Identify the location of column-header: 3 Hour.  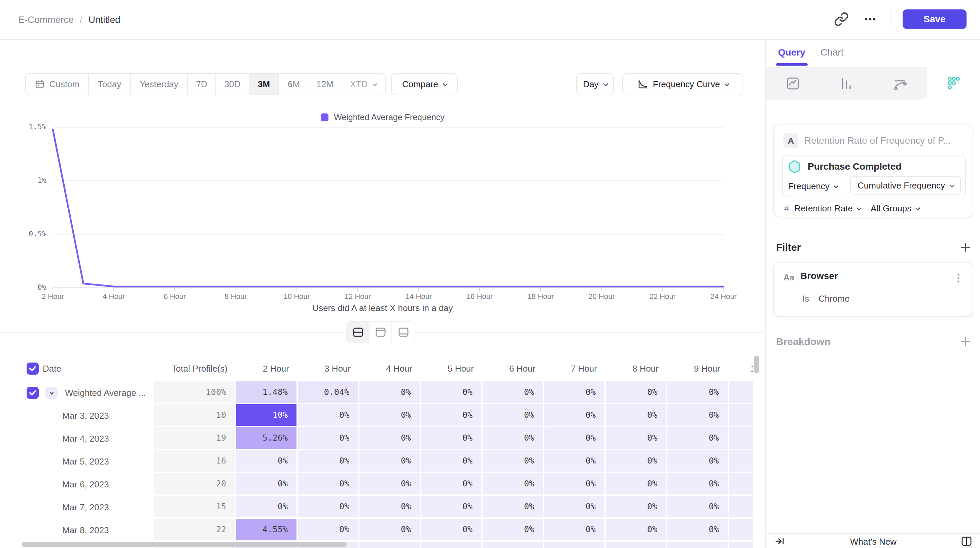
(329, 369).